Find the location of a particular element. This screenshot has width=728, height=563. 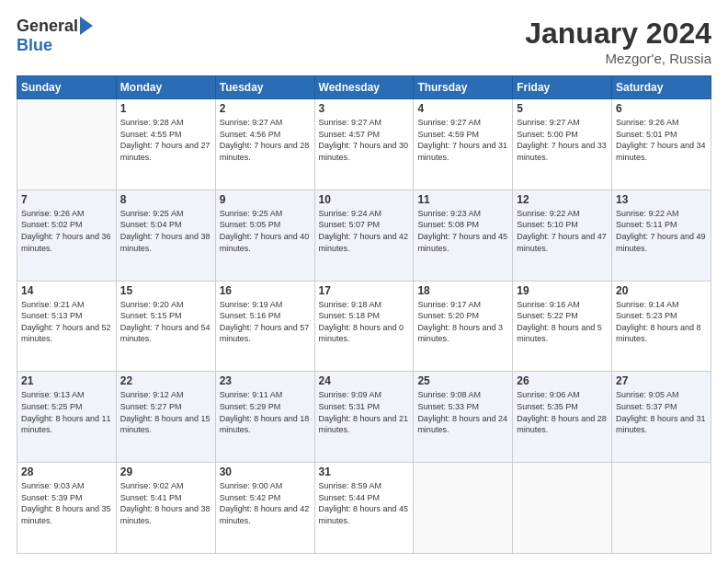

weekday-header-row: SundayMondayTuesdayWednesdayThursdayFrid… is located at coordinates (364, 88).